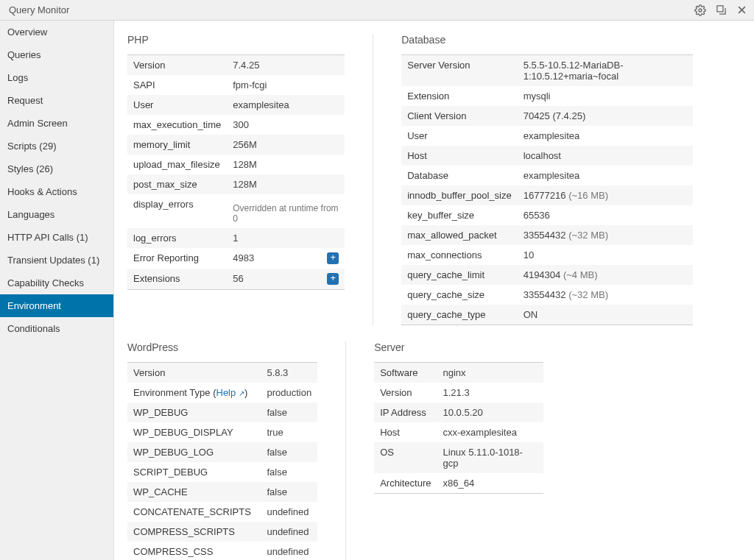 This screenshot has width=754, height=560. I want to click on row-value: 256M, so click(286, 144).